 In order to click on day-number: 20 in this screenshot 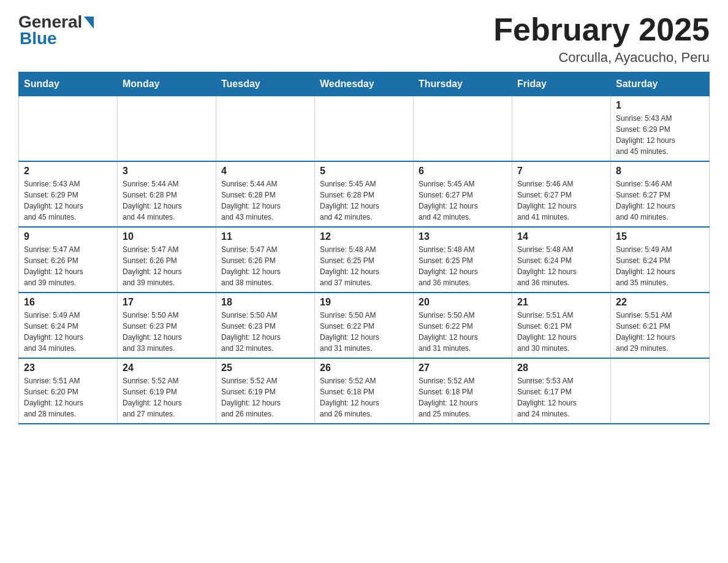, I will do `click(463, 302)`.